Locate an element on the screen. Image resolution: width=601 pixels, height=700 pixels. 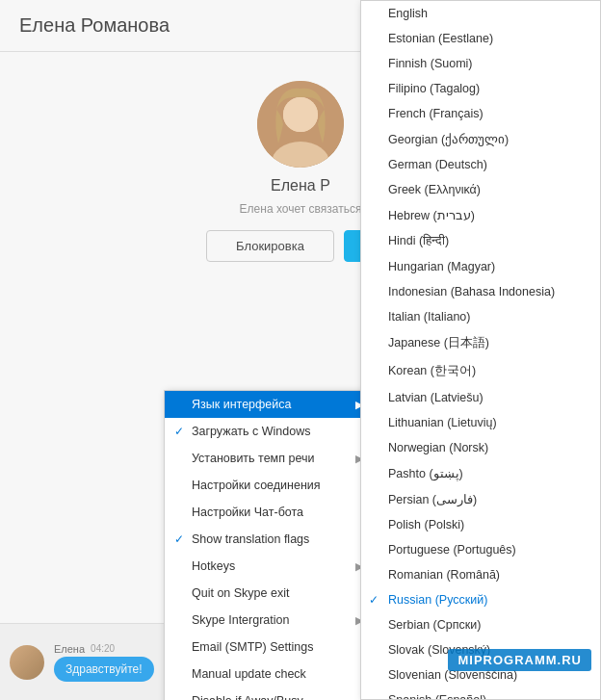
menu-item-label: Skype Intergration is located at coordinates (241, 620).